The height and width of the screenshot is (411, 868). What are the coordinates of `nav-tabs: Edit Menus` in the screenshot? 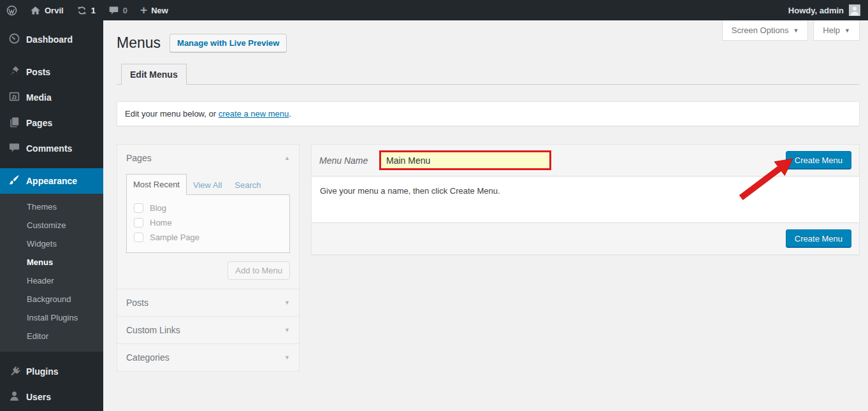 It's located at (488, 74).